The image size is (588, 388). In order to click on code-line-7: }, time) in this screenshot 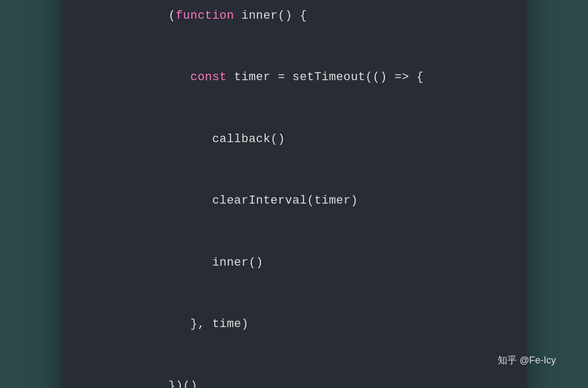, I will do `click(294, 325)`.